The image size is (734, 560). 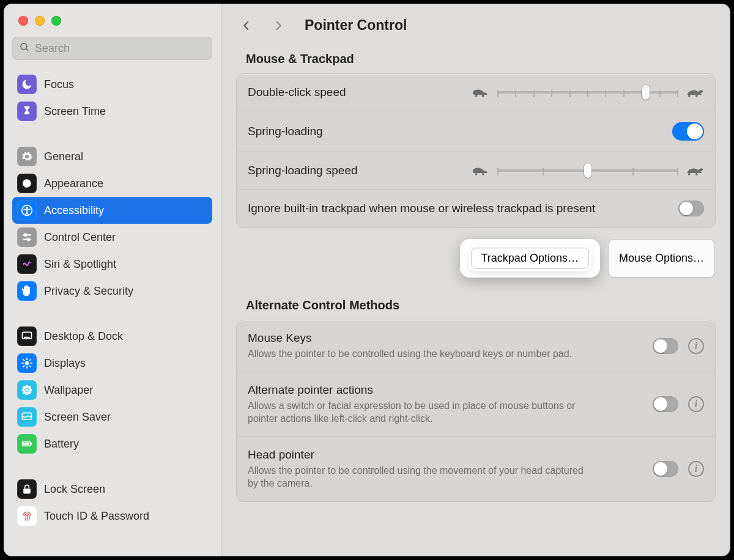 I want to click on search-icon, so click(x=27, y=48).